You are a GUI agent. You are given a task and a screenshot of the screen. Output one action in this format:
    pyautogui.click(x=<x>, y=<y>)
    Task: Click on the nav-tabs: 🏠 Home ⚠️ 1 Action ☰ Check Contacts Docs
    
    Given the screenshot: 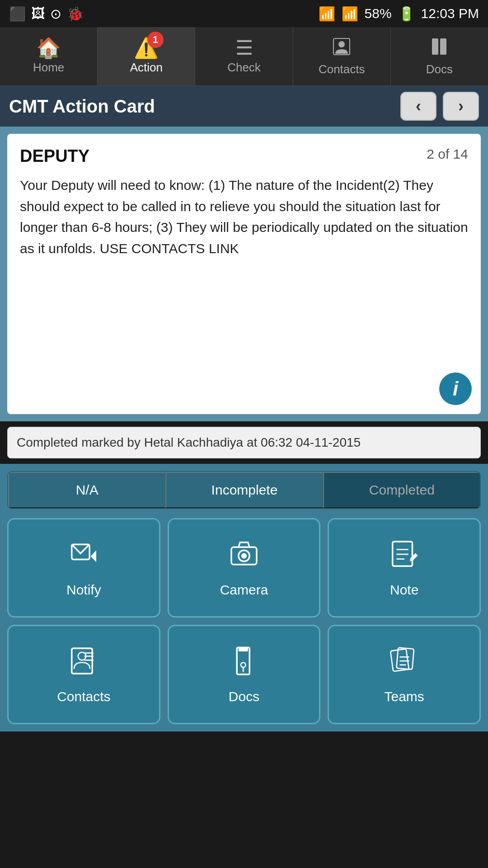 What is the action you would take?
    pyautogui.click(x=244, y=57)
    